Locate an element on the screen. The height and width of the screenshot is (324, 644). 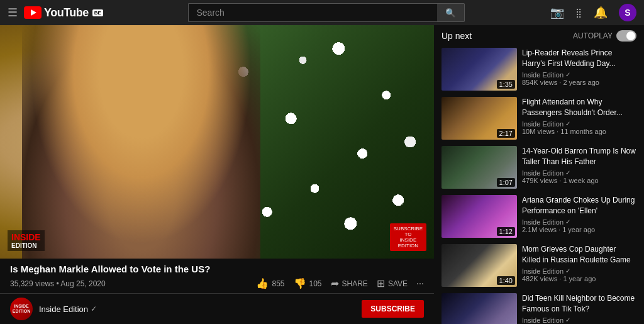
search-form: 🔍 is located at coordinates (326, 13).